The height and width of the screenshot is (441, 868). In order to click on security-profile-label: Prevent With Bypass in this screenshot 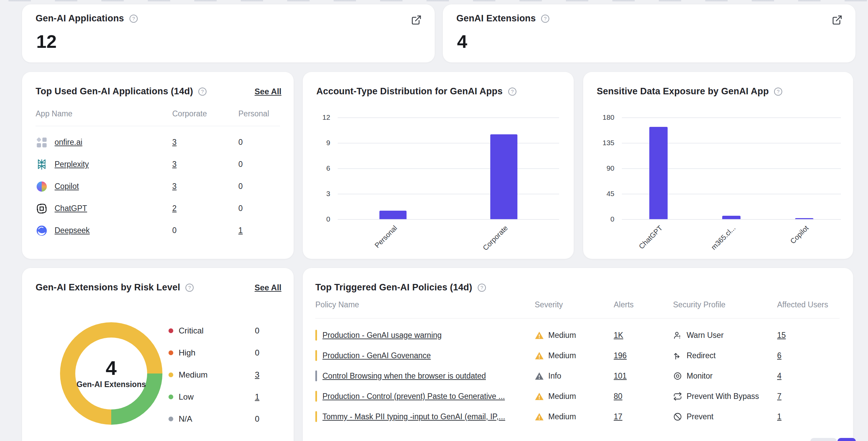, I will do `click(723, 396)`.